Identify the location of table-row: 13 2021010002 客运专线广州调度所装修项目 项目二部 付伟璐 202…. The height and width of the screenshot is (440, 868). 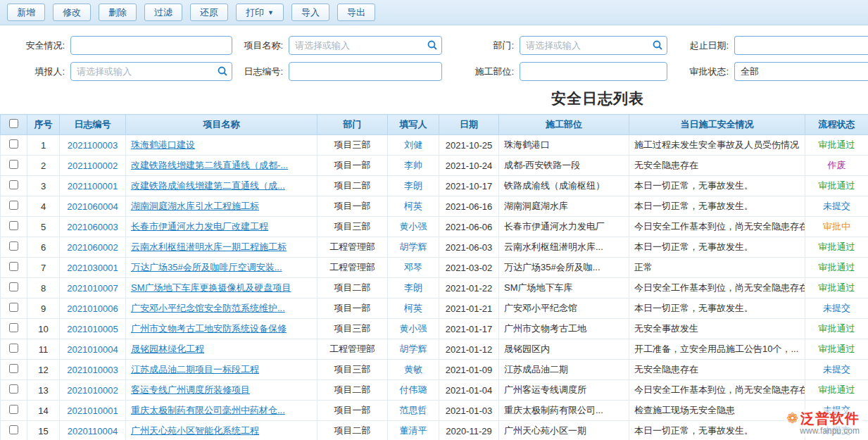
(434, 390).